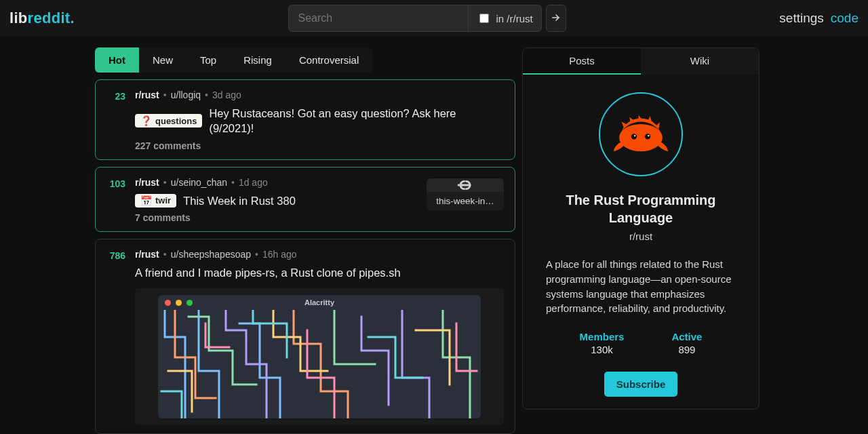 This screenshot has height=434, width=868. What do you see at coordinates (357, 121) in the screenshot?
I see `post-title: Hey Rustaceans! Got an easy question? As…` at bounding box center [357, 121].